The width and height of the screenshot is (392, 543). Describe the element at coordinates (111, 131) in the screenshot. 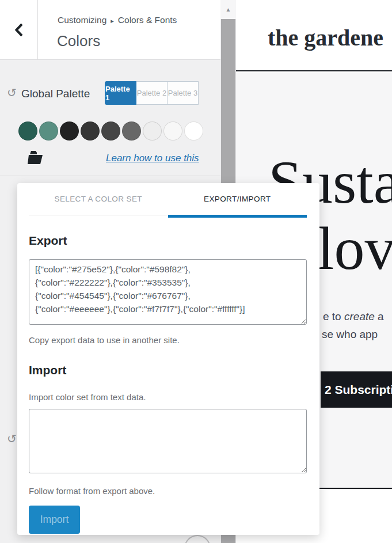

I see `color-swatches-row` at that location.